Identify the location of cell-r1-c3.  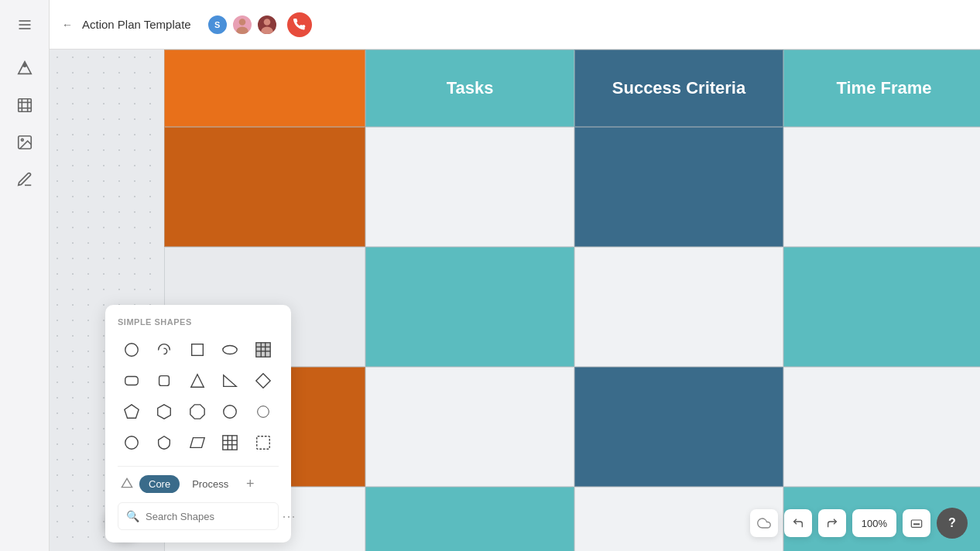
(882, 187).